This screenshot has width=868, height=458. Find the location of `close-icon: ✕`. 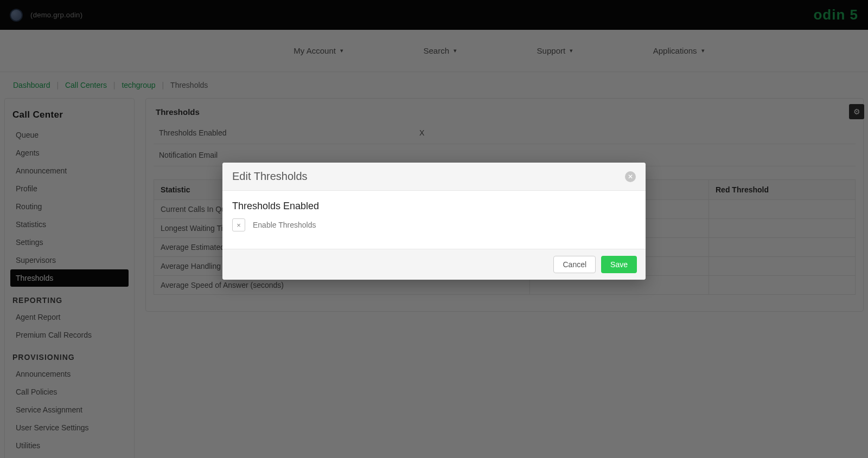

close-icon: ✕ is located at coordinates (630, 177).